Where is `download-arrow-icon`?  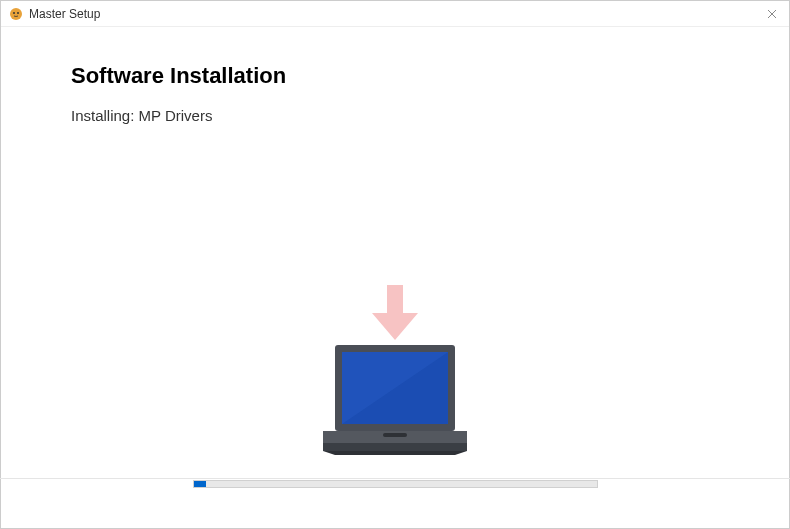
download-arrow-icon is located at coordinates (395, 315).